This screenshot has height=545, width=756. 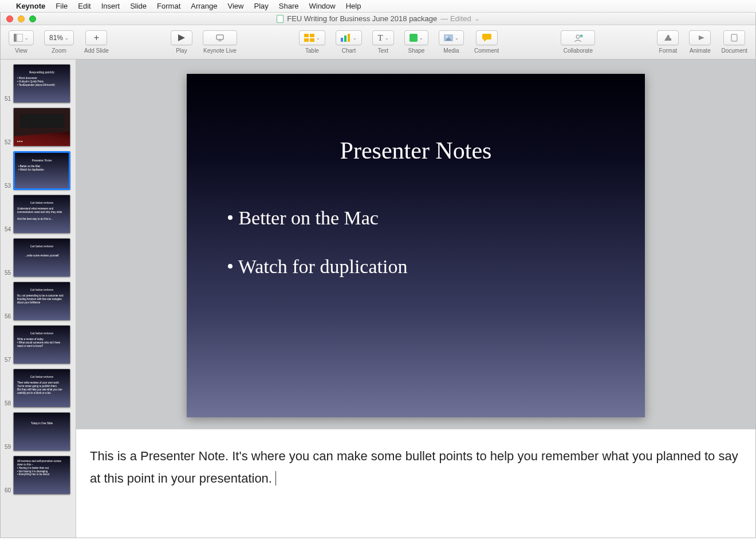 I want to click on thumbnail-preview: •••, so click(x=42, y=127).